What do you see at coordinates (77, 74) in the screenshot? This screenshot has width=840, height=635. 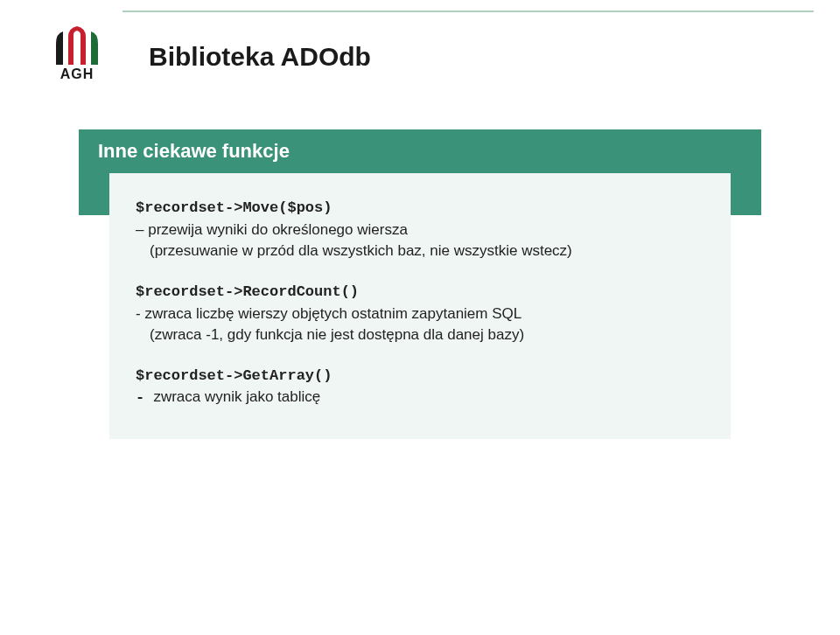 I see `agh-logo-text: AGH` at bounding box center [77, 74].